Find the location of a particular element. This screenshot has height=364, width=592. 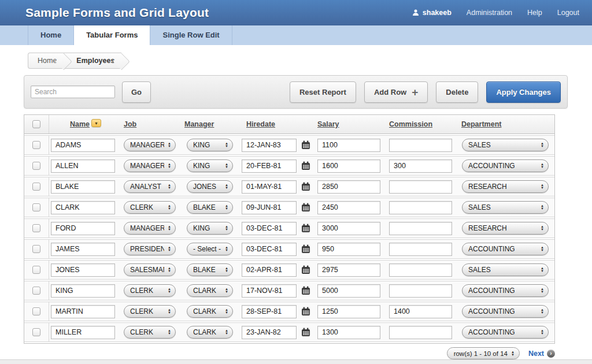

tab-tabular-forms: Tabular Forms is located at coordinates (112, 35).